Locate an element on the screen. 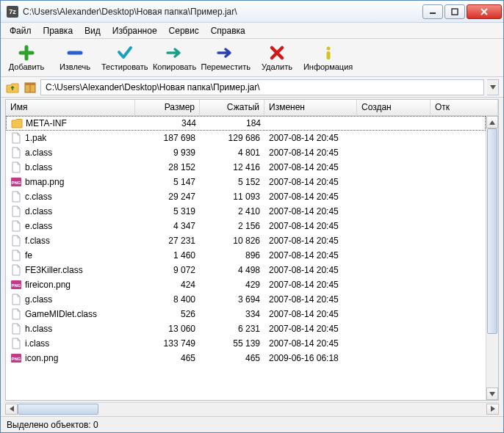 This screenshot has height=433, width=504. add-button: Добавить is located at coordinates (26, 58).